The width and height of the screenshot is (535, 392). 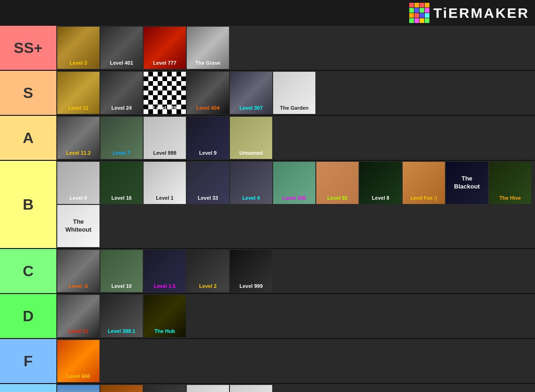 What do you see at coordinates (208, 93) in the screenshot?
I see `list-item: Level 404` at bounding box center [208, 93].